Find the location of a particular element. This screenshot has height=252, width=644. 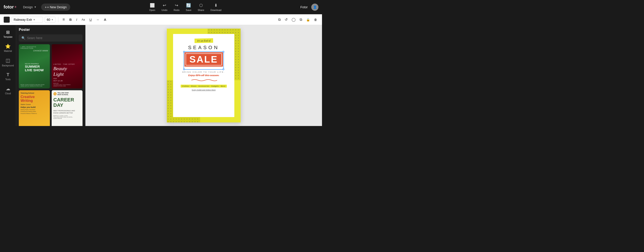

template-panel: Poster 🔍 • ARC ACOUSTIC PRODUCTION CHANC… is located at coordinates (51, 75).